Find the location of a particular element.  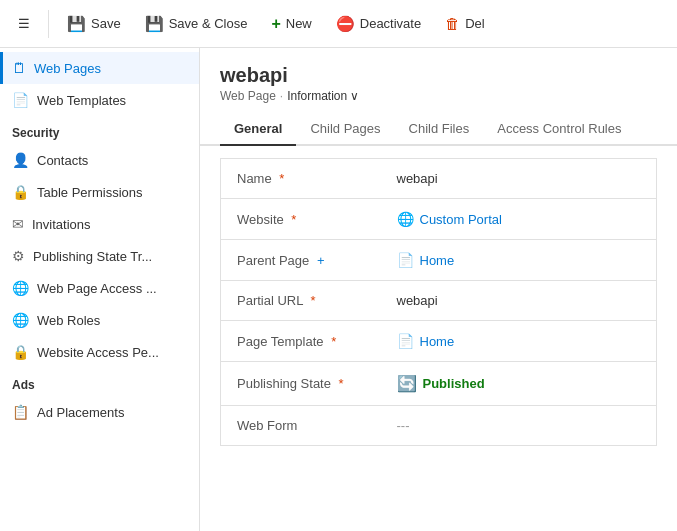

required-asterisk-name: * is located at coordinates (282, 178).